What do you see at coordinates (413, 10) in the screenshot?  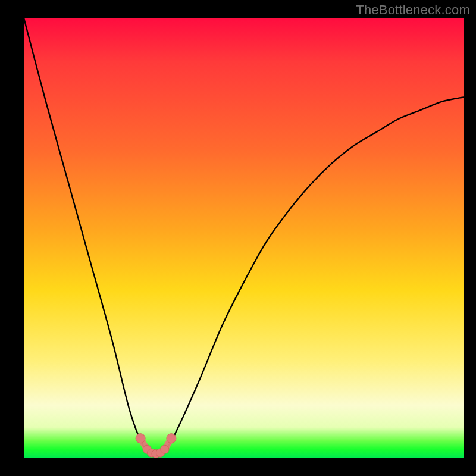 I see `watermark-text: TheBottleneck.com` at bounding box center [413, 10].